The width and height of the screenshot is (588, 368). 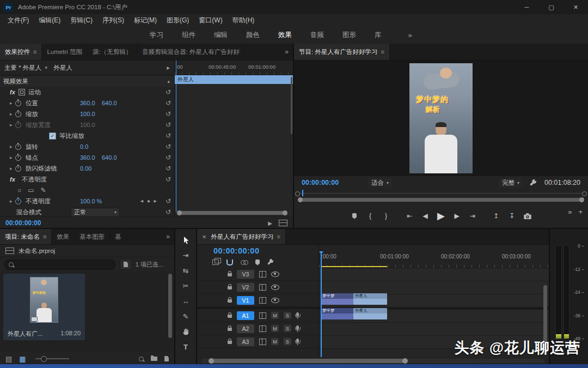 I want to click on mark-out-button: }, so click(x=386, y=216).